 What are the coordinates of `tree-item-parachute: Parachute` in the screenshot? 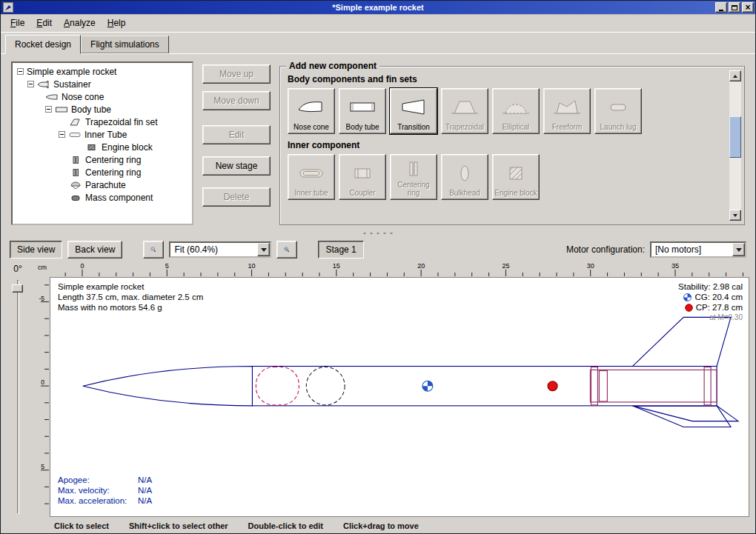 It's located at (102, 185).